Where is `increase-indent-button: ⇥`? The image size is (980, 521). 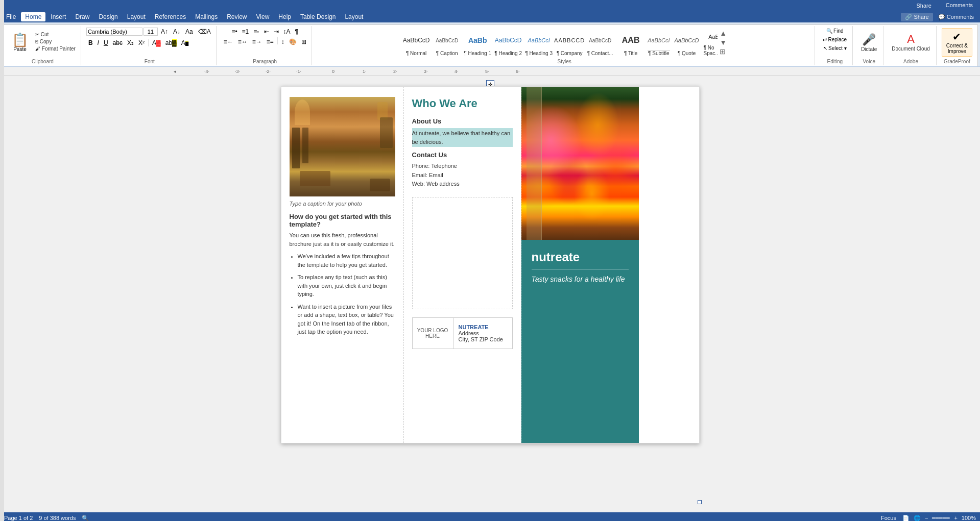 increase-indent-button: ⇥ is located at coordinates (276, 32).